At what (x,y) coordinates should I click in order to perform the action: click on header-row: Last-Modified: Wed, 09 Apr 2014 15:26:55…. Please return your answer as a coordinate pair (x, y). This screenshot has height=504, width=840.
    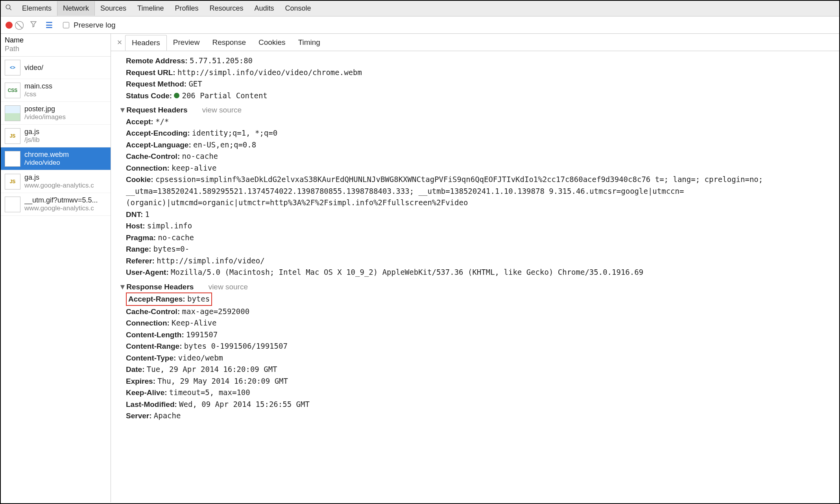
    Looking at the image, I should click on (478, 405).